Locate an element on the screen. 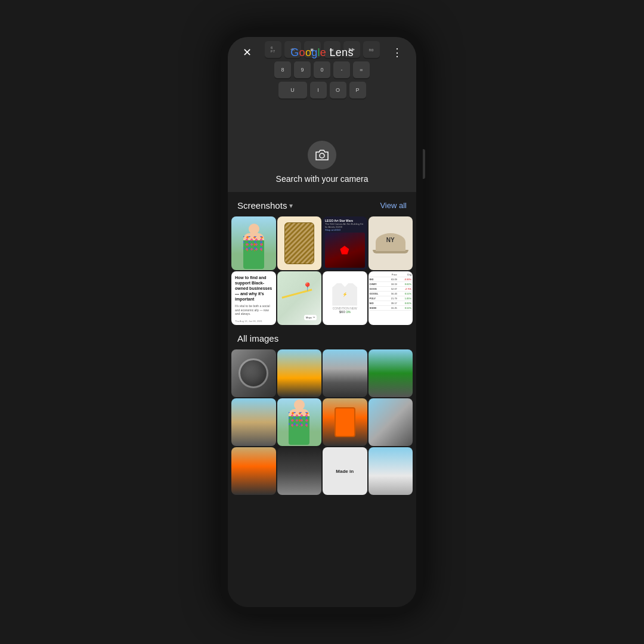 This screenshot has height=644, width=644. stocks-ticker-poly: POLY is located at coordinates (376, 298).